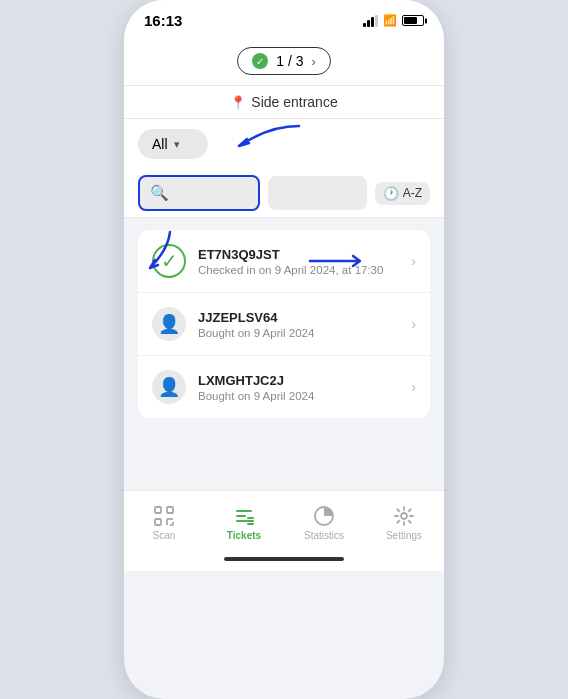 The height and width of the screenshot is (699, 568). Describe the element at coordinates (284, 18) in the screenshot. I see `status-bar: 16:13 📶` at that location.